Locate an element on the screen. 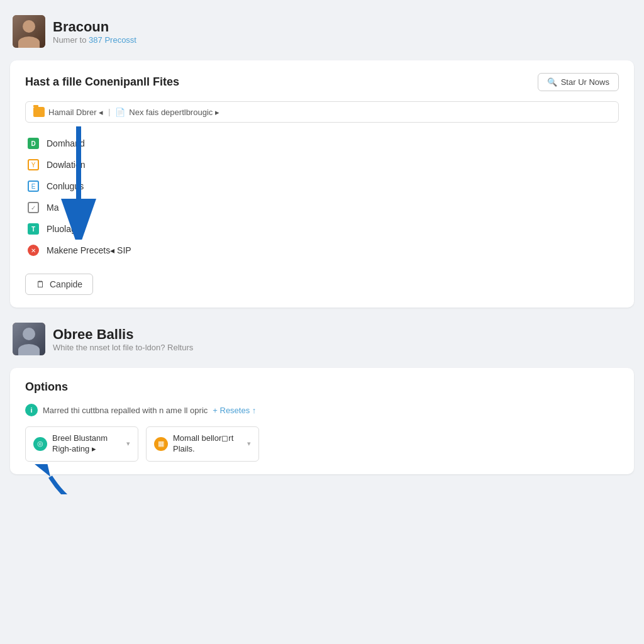 The width and height of the screenshot is (644, 644). dropdown-row: ◎ Breel Blustanm Righ-ating ▸ ▾ ▦ Momall… is located at coordinates (322, 444).